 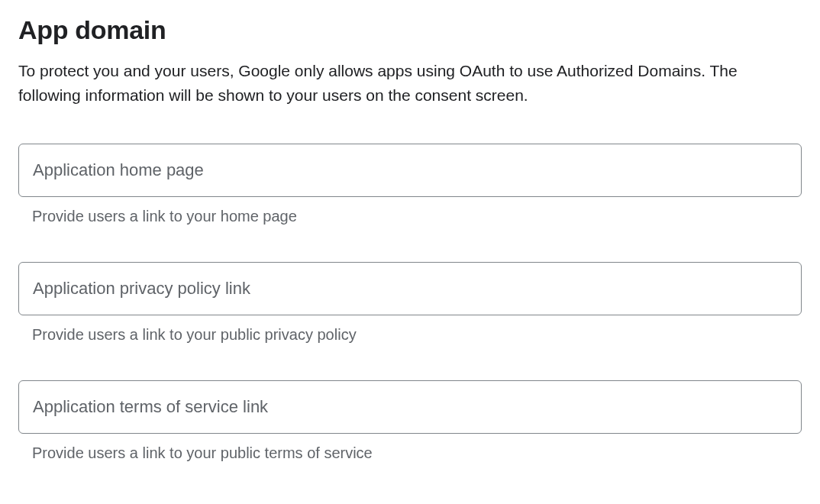 I want to click on privacy-policy-helper-text: Provide users a link to your public priv…, so click(x=410, y=334).